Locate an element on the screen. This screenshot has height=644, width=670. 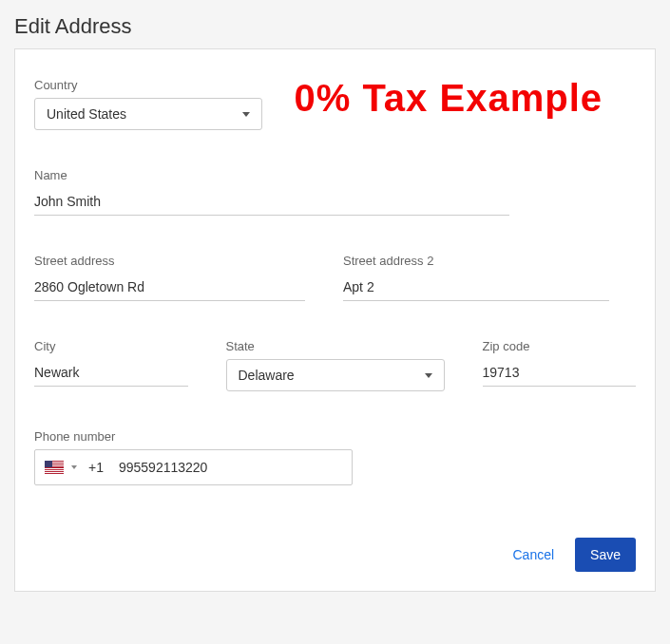
page-title: Edit Address is located at coordinates (335, 25).